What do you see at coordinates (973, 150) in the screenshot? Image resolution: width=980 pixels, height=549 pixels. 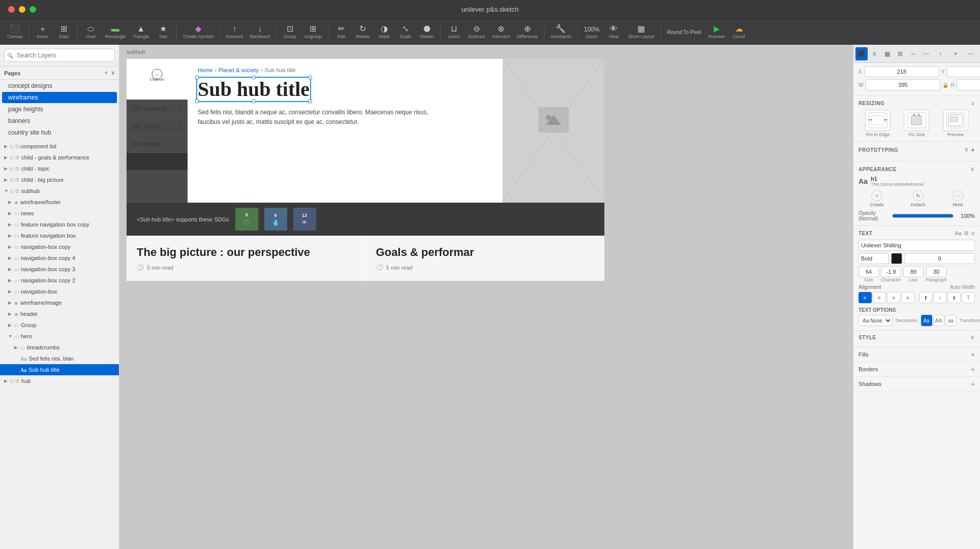 I see `prototyping-add-icon: +` at bounding box center [973, 150].